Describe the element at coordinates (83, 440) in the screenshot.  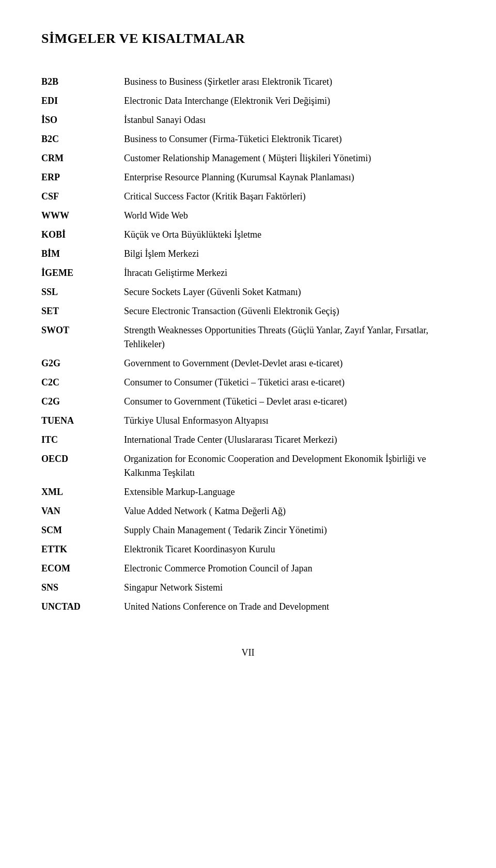
I see `abbreviation-term: ITC` at that location.